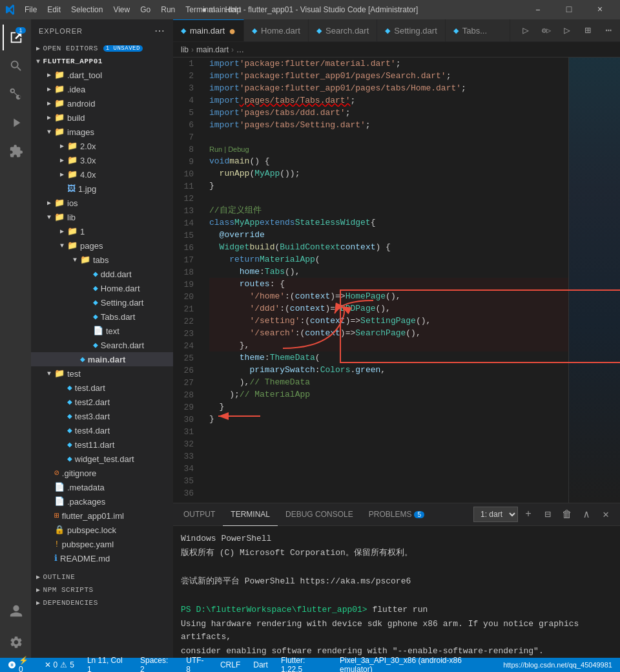  What do you see at coordinates (185, 50) in the screenshot?
I see `breadcrumb-lib: lib` at bounding box center [185, 50].